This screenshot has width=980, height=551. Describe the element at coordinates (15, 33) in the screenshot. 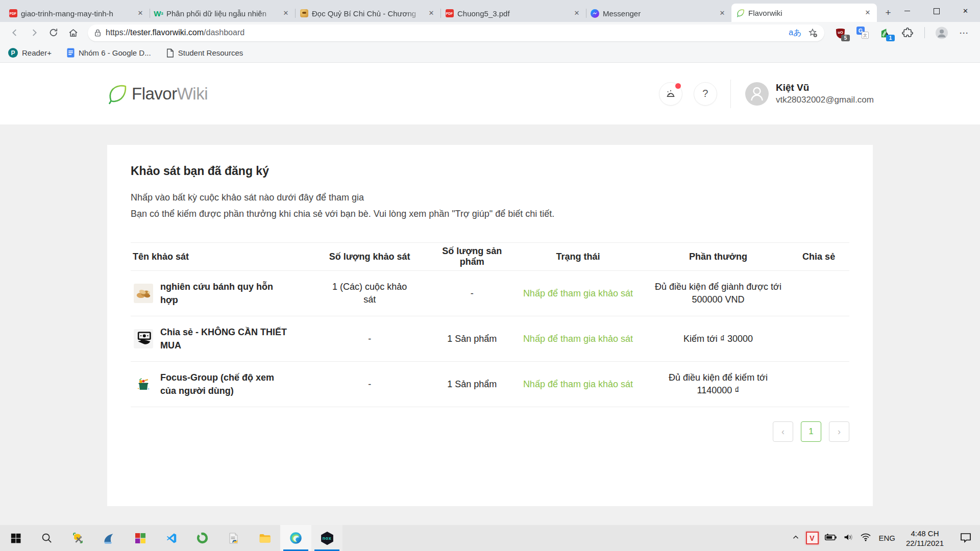

I see `back-button` at that location.